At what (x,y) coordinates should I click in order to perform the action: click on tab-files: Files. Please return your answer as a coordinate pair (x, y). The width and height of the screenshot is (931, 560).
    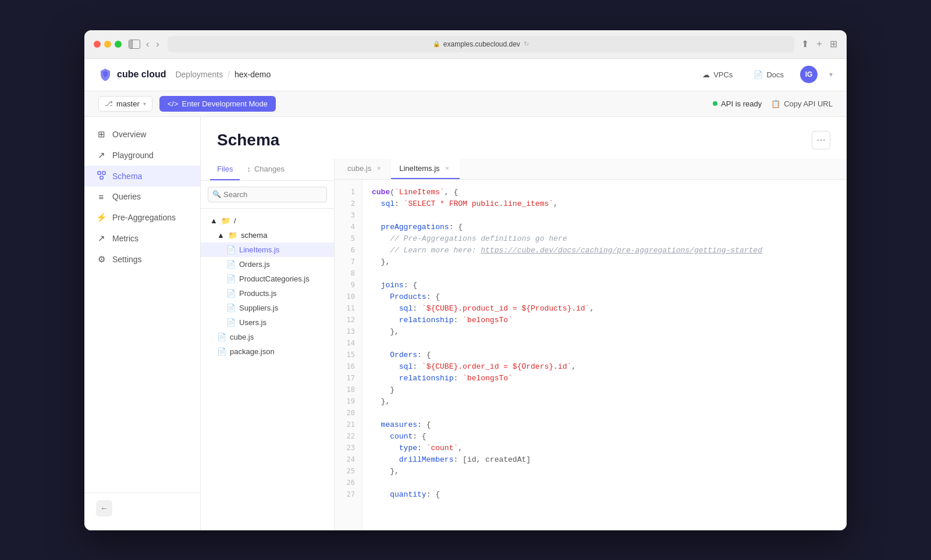
    Looking at the image, I should click on (225, 170).